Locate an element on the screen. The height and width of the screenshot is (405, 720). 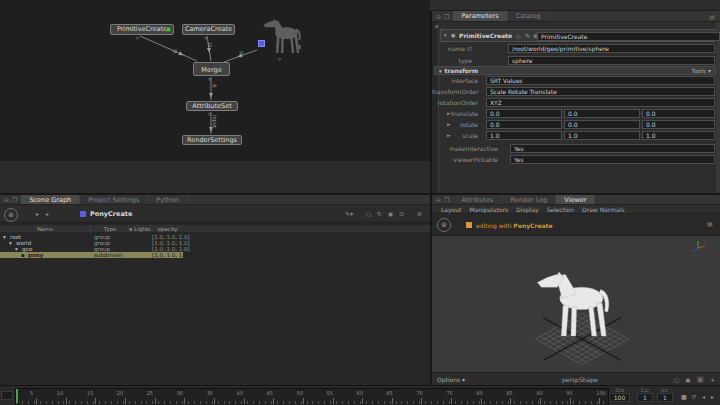
column-type: Type is located at coordinates (110, 229).